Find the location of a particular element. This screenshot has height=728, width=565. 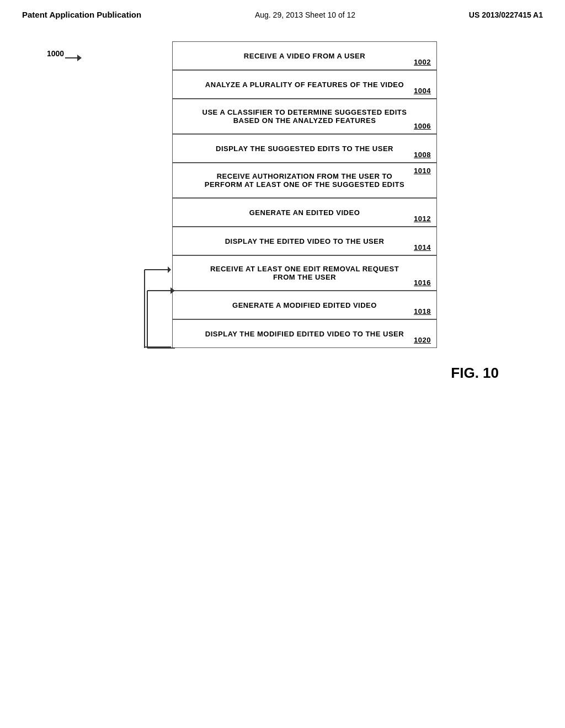

step-1012: GENERATE AN EDITED VIDEO 1012 is located at coordinates (305, 212).